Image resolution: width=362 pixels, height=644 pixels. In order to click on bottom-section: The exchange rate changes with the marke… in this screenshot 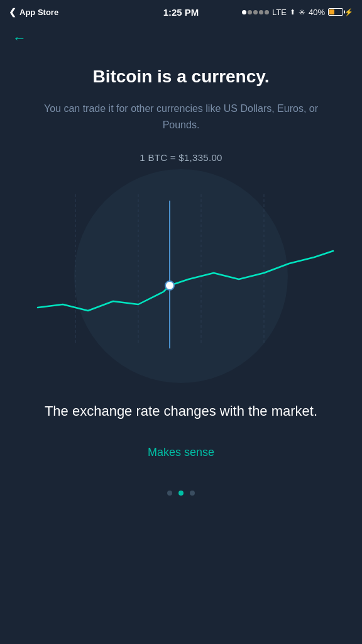, I will do `click(181, 428)`.